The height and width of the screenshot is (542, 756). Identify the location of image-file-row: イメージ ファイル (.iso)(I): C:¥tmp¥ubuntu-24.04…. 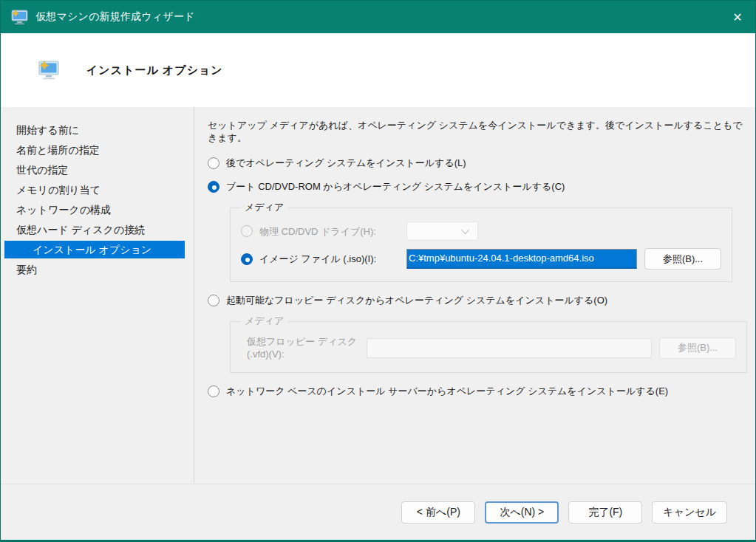
(480, 258).